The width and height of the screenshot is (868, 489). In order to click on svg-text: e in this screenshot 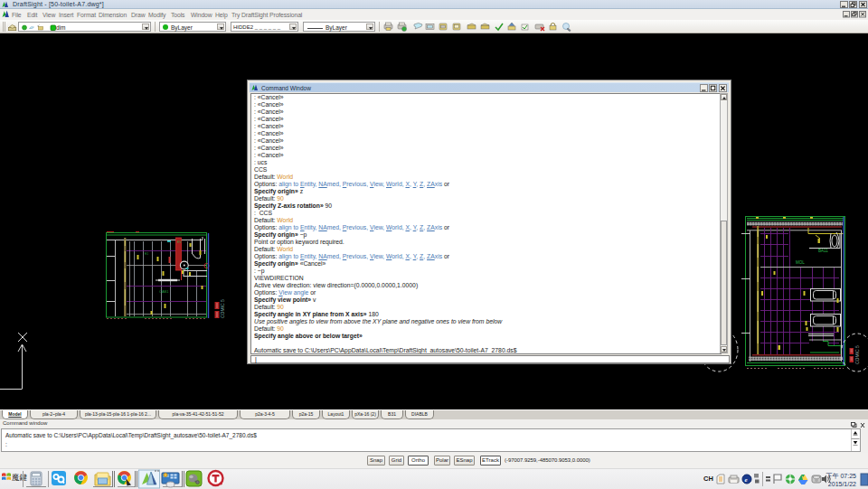, I will do `click(747, 480)`.